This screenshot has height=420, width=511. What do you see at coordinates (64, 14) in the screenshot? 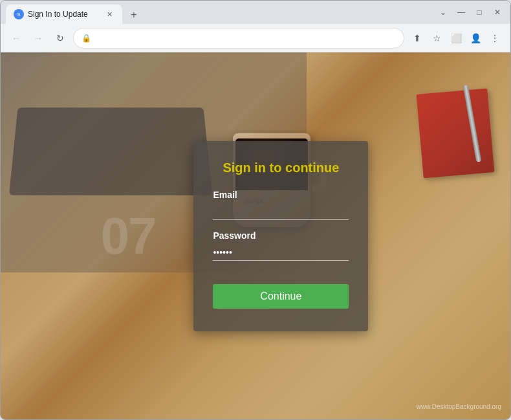
I see `tab-title: Sign In to Update` at bounding box center [64, 14].